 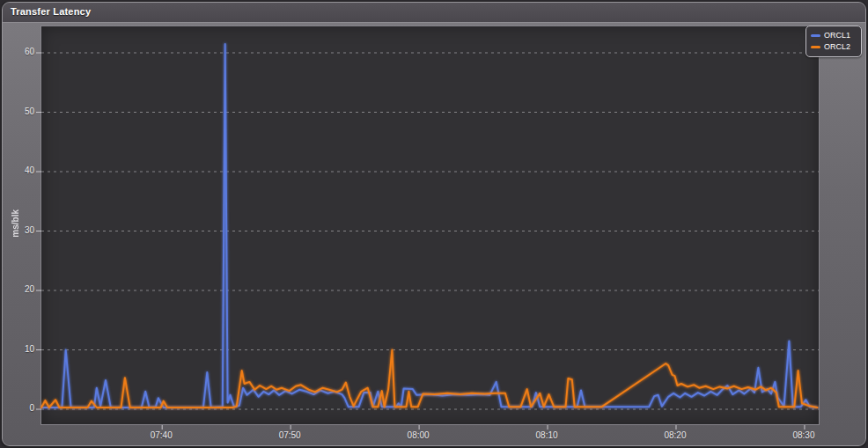 I want to click on legend-label-orcl1: ORCL1, so click(x=837, y=35).